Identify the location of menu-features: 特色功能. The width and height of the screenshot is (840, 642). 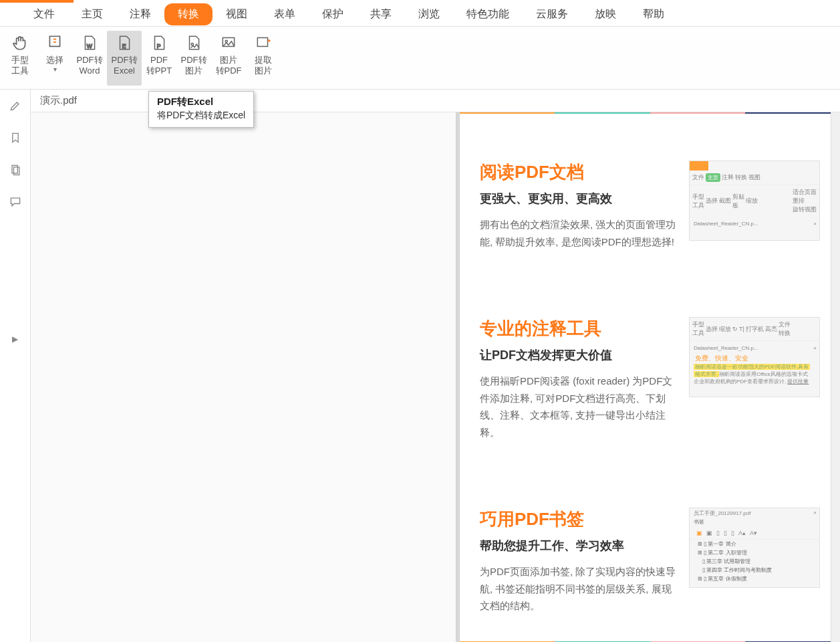
(488, 15).